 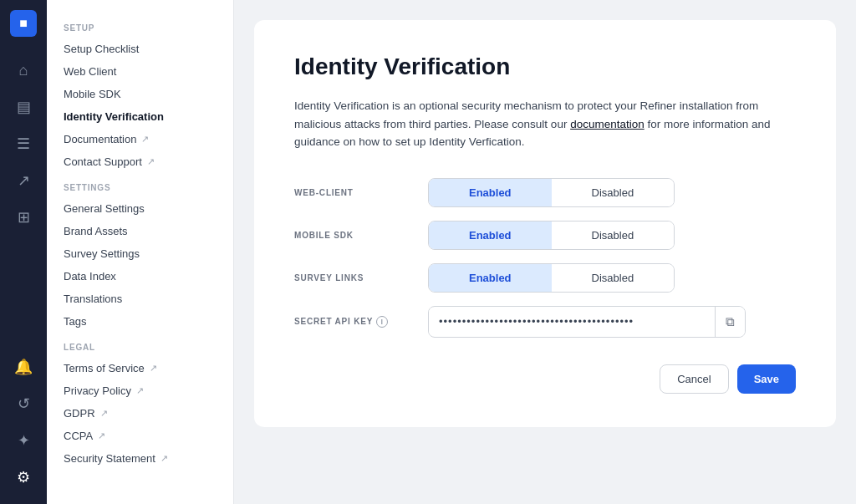 I want to click on save-button: Save, so click(x=767, y=379).